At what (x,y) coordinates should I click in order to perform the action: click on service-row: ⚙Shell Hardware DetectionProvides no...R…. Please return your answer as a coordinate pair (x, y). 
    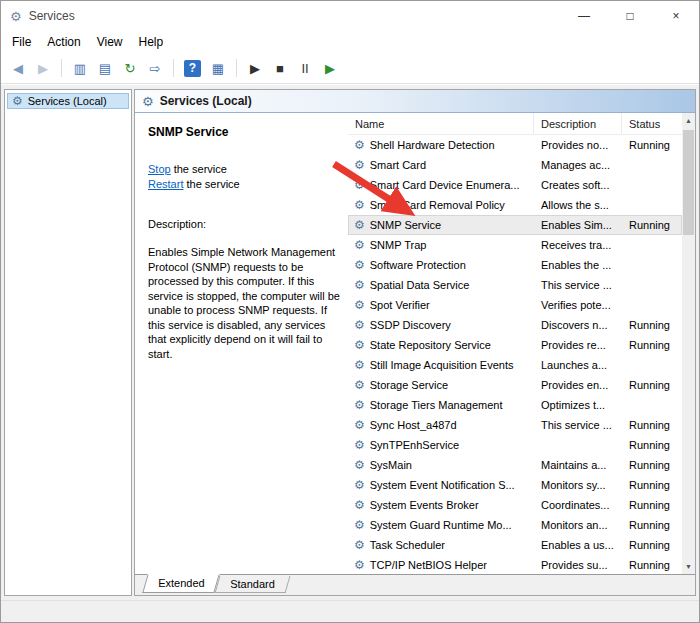
    Looking at the image, I should click on (515, 145).